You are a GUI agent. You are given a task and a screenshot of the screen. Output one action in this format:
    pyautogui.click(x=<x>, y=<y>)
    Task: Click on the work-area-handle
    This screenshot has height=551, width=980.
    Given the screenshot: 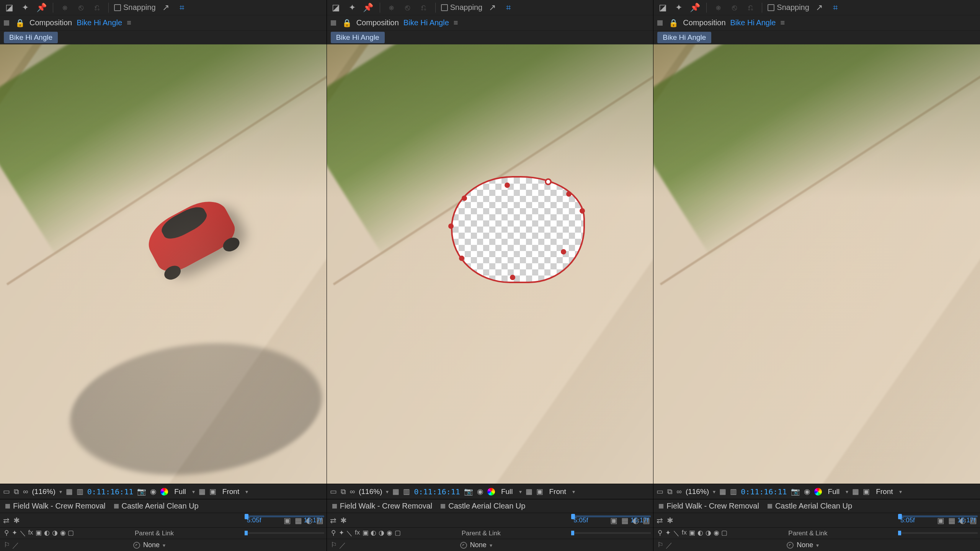 What is the action you would take?
    pyautogui.click(x=246, y=533)
    